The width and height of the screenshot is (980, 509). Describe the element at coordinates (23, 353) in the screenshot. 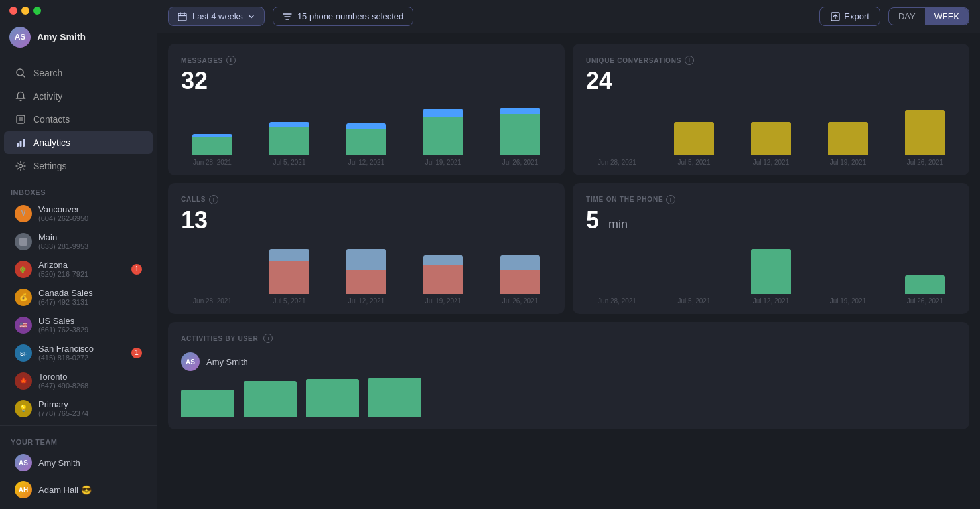

I see `inbox-avatar: SF` at that location.